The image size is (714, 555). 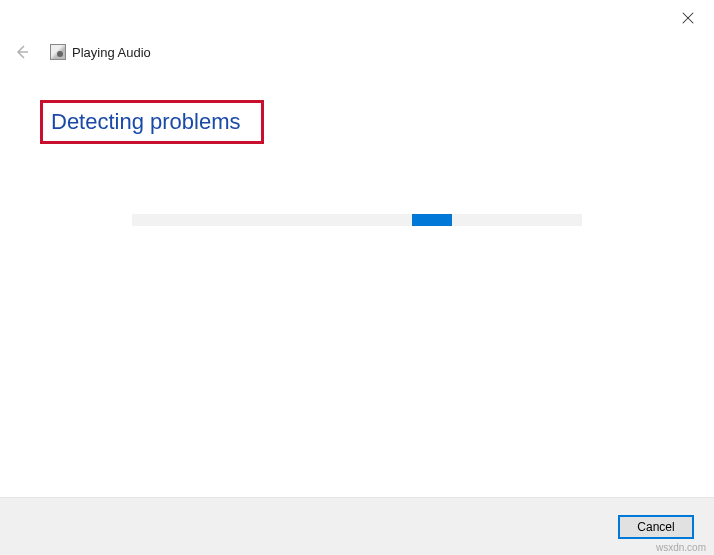 What do you see at coordinates (688, 18) in the screenshot?
I see `close-icon` at bounding box center [688, 18].